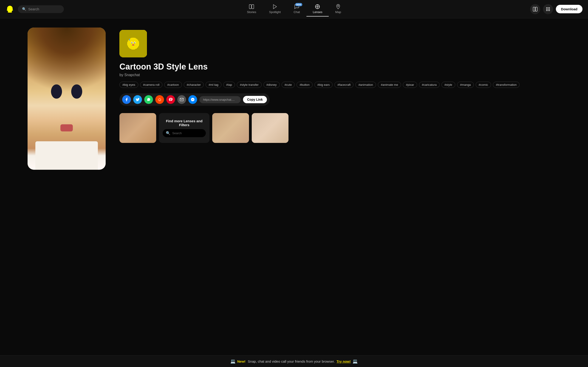 The height and width of the screenshot is (367, 588). Describe the element at coordinates (410, 85) in the screenshot. I see `tag-pixar: #pixar` at that location.